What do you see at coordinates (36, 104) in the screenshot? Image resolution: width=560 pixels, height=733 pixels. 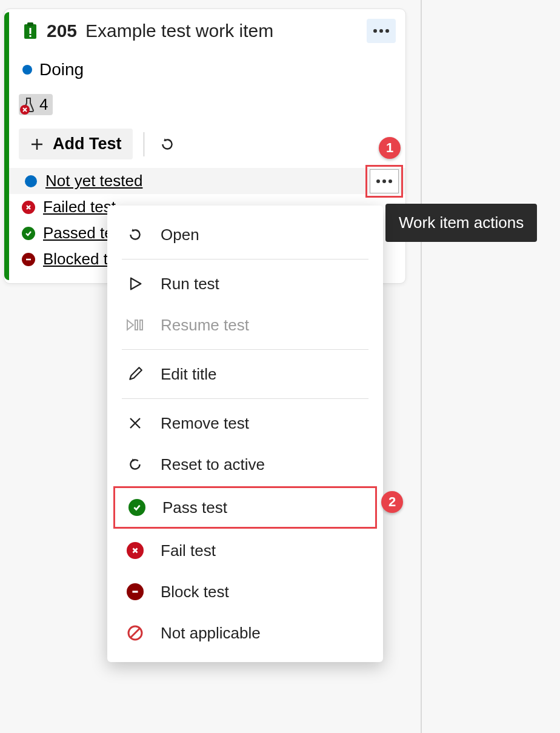 I see `test-count-badge: 4` at bounding box center [36, 104].